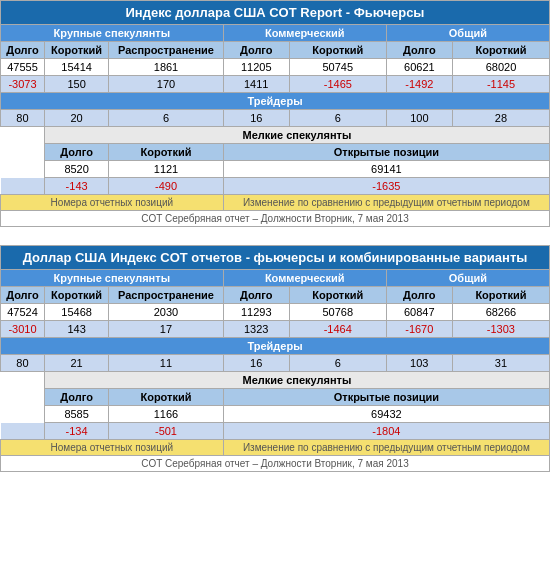 Image resolution: width=550 pixels, height=584 pixels. What do you see at coordinates (338, 50) in the screenshot?
I see `col-short2-1: Короткий` at bounding box center [338, 50].